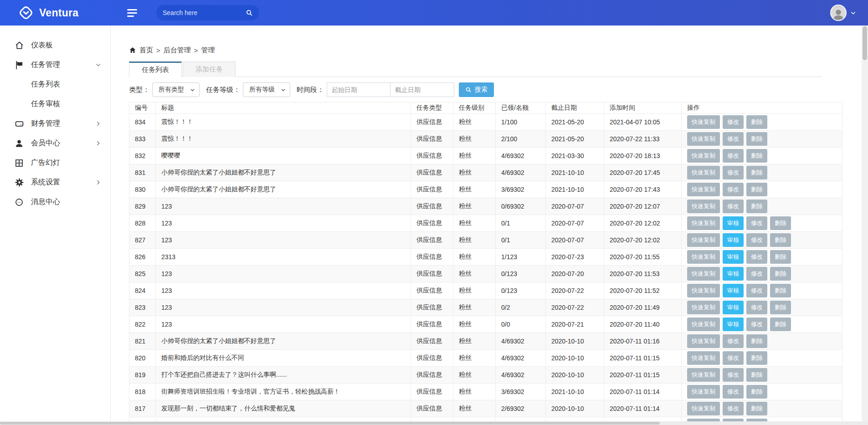 This screenshot has width=868, height=425. What do you see at coordinates (422, 90) in the screenshot?
I see `end-date-input` at bounding box center [422, 90].